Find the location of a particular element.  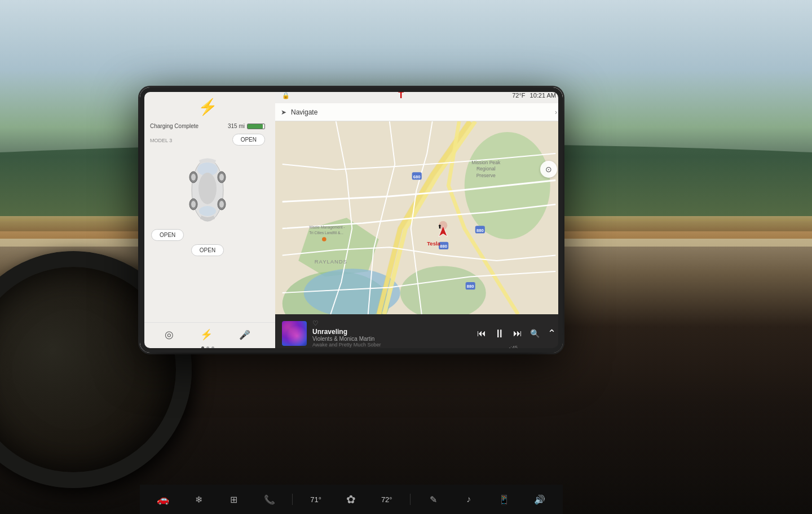

music-taskbar-icon: ♪ is located at coordinates (469, 499).